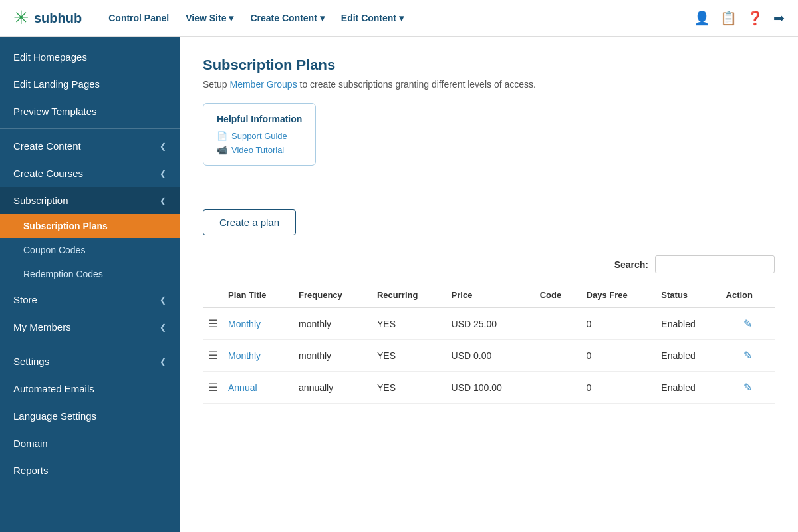 Image resolution: width=798 pixels, height=532 pixels. I want to click on td-price: USD 100.00, so click(491, 388).